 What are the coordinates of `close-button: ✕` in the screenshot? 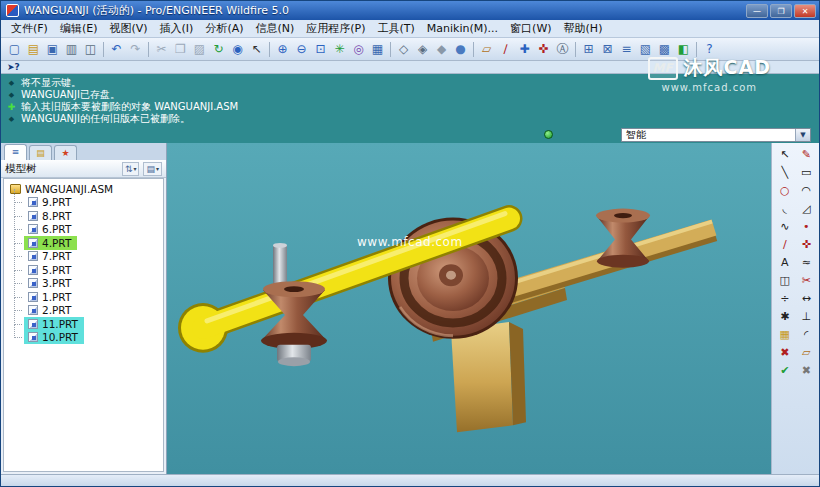 It's located at (805, 11).